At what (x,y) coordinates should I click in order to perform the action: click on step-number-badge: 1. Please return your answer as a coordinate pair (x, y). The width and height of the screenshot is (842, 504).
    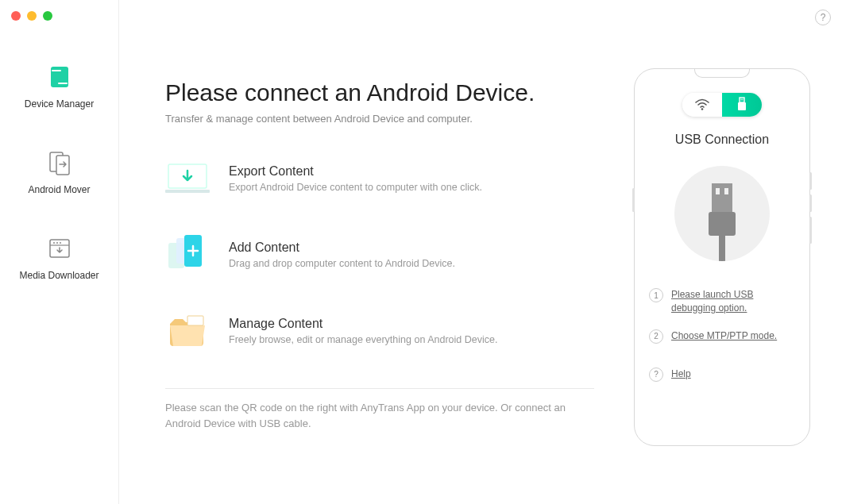
    Looking at the image, I should click on (656, 295).